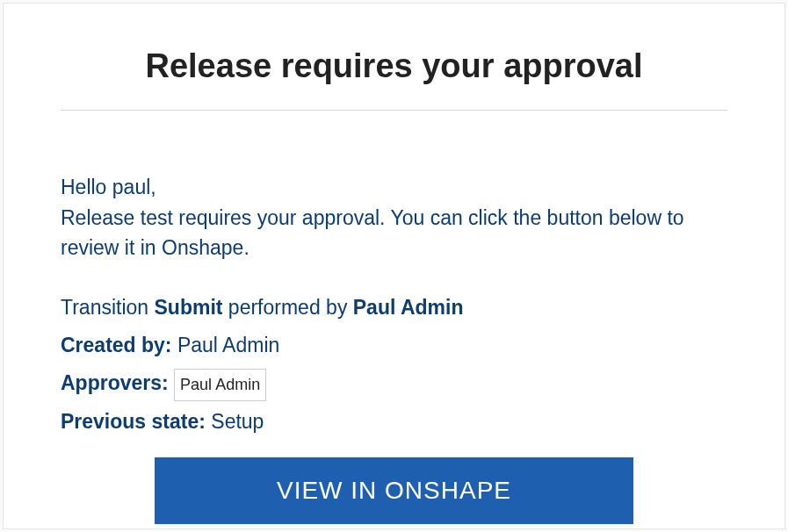 This screenshot has width=788, height=532. I want to click on page-title: Release requires your approval, so click(394, 67).